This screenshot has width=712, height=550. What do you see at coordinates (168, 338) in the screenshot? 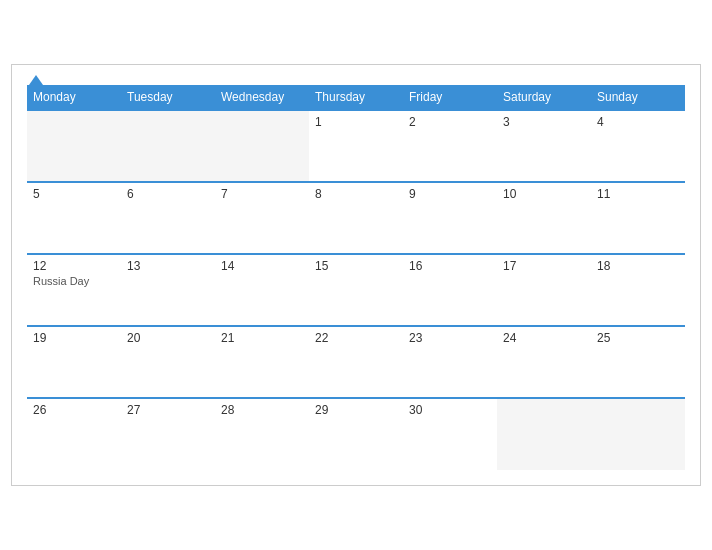
I see `day-number: 20` at bounding box center [168, 338].